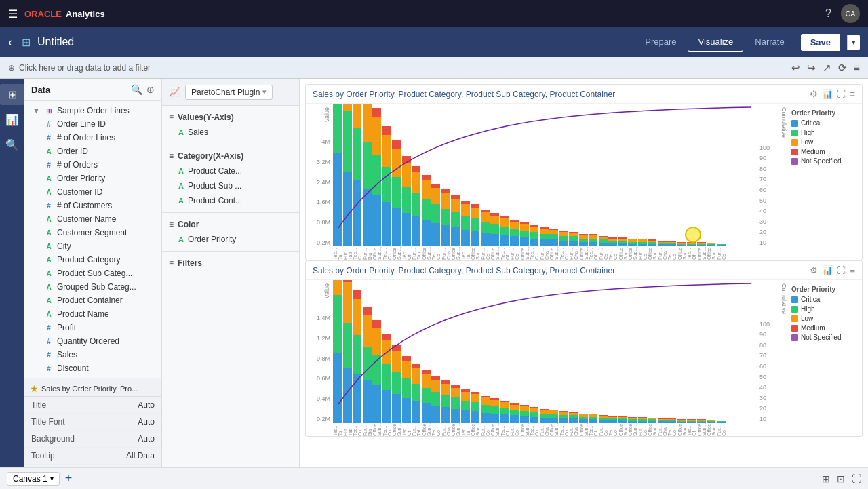  What do you see at coordinates (93, 355) in the screenshot?
I see `field-item: #Sales` at bounding box center [93, 355].